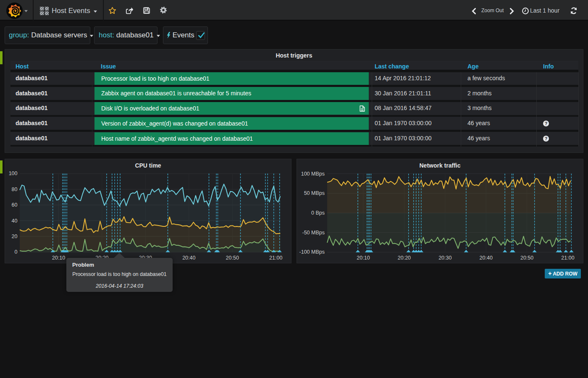 This screenshot has width=588, height=378. I want to click on svg-text: 100 MBps, so click(313, 174).